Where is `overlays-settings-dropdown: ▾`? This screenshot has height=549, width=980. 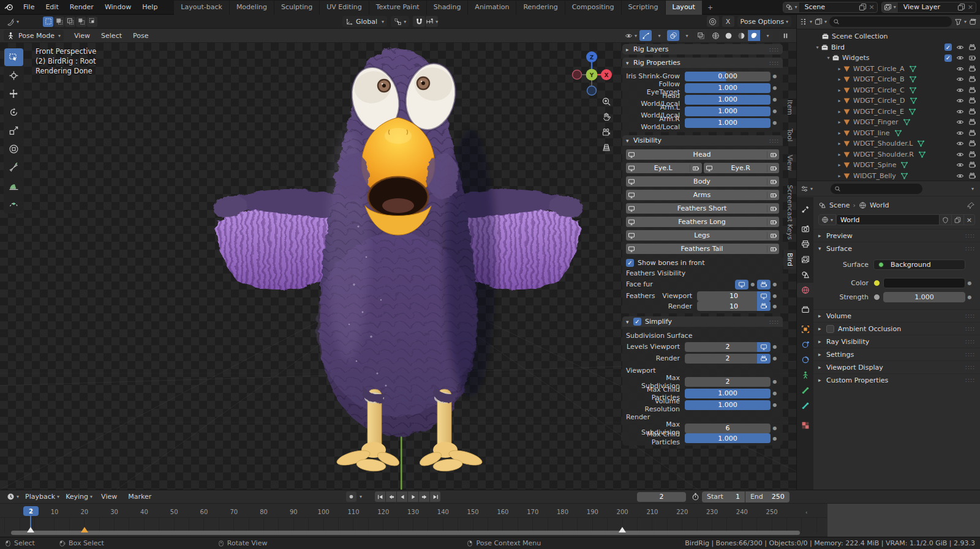
overlays-settings-dropdown: ▾ is located at coordinates (686, 35).